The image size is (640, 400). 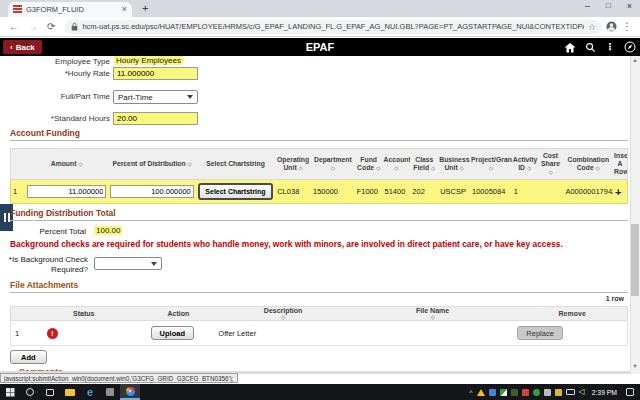 I want to click on browser-toolbar: ← → ⟳ hcm-uat.ps.sc.edu/psc/HUAT/EMPLOYE…, so click(x=320, y=27).